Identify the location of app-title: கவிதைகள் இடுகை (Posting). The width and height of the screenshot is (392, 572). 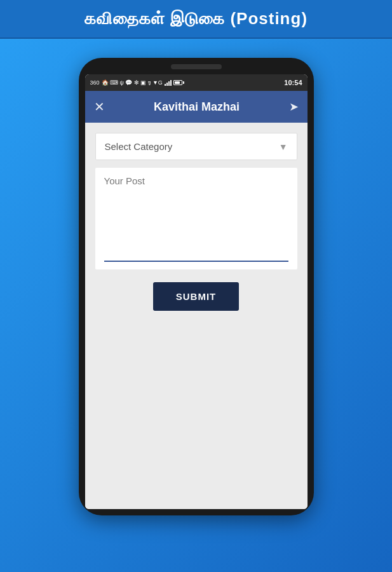
(196, 19).